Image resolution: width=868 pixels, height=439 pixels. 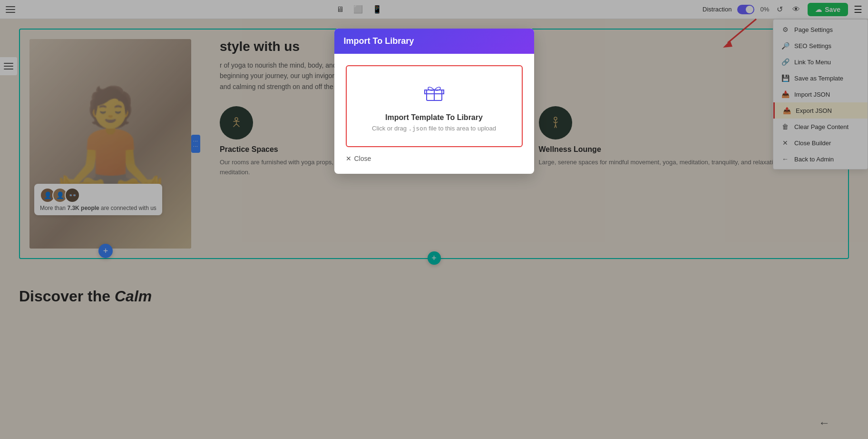 I want to click on upload-icon, so click(x=434, y=94).